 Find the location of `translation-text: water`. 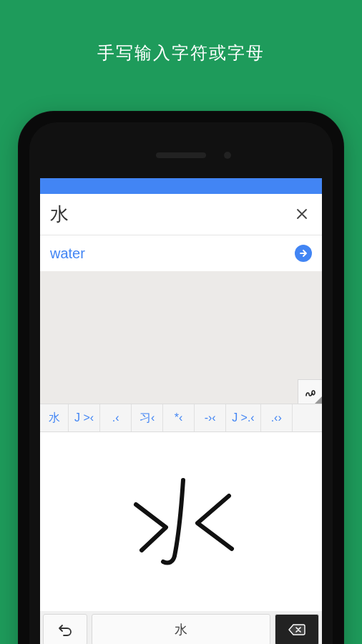

translation-text: water is located at coordinates (172, 253).